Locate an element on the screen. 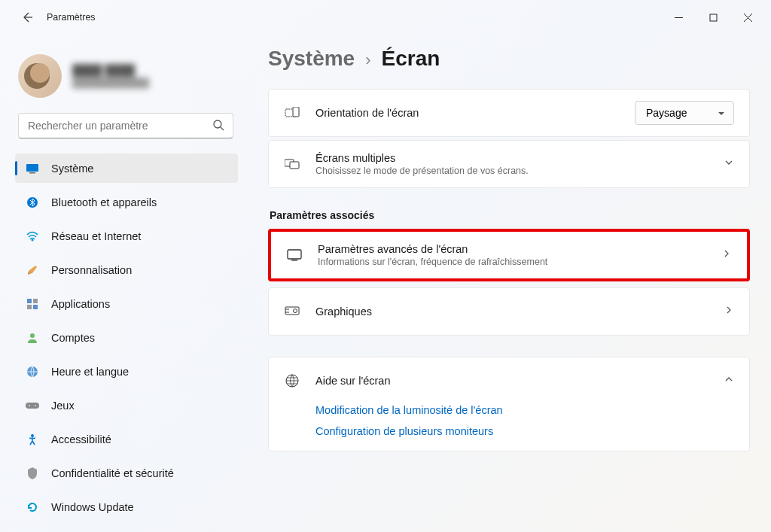  nav-label: Confidentialité et sécurité is located at coordinates (113, 473).